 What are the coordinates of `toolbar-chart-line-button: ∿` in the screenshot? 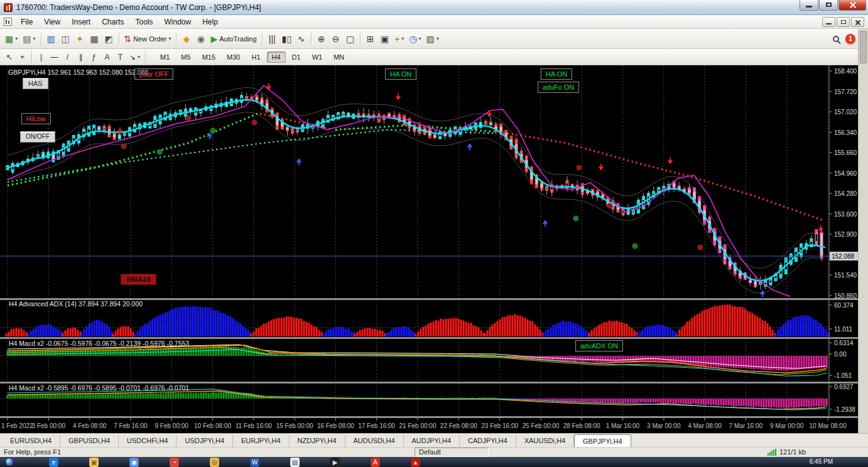 It's located at (301, 39).